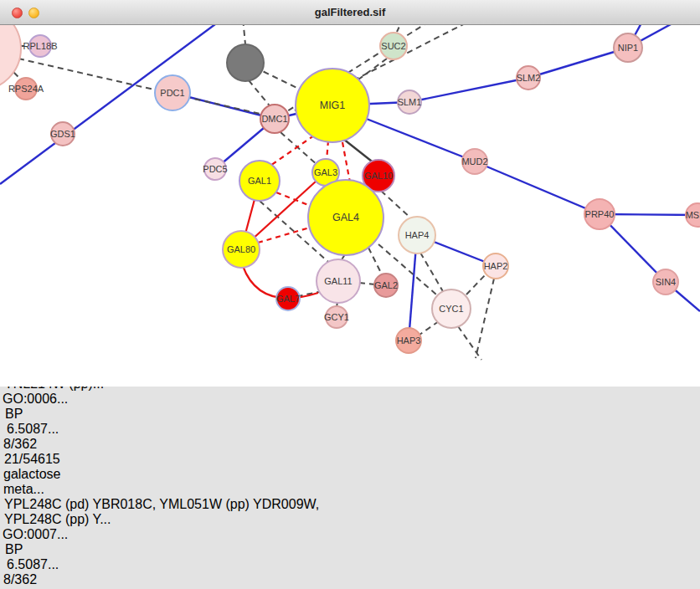 This screenshot has height=589, width=700. What do you see at coordinates (245, 63) in the screenshot?
I see `graph-node-gray-node` at bounding box center [245, 63].